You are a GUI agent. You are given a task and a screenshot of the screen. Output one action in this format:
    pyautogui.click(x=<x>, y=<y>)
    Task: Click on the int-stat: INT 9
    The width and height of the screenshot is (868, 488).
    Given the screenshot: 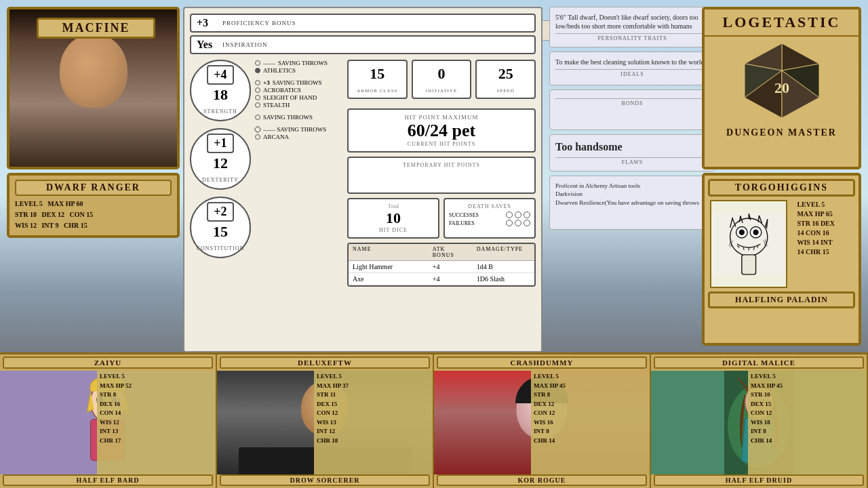 What is the action you would take?
    pyautogui.click(x=50, y=225)
    